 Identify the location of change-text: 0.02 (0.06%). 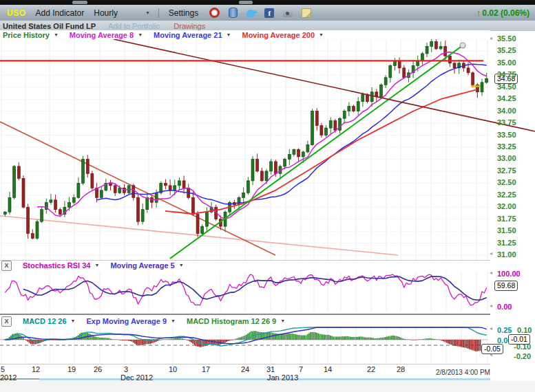
(505, 13).